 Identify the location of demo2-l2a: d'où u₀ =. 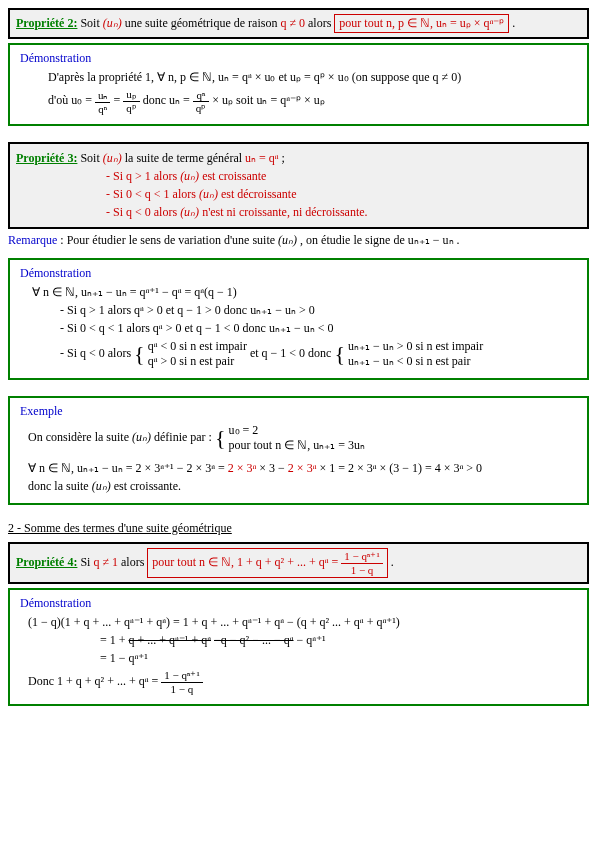
(72, 100).